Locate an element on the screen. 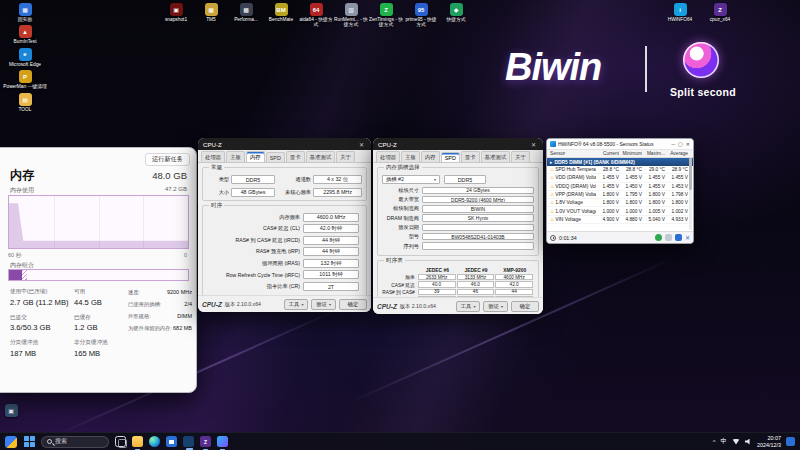  desktop-icon: ▦ TM5 is located at coordinates (211, 12).